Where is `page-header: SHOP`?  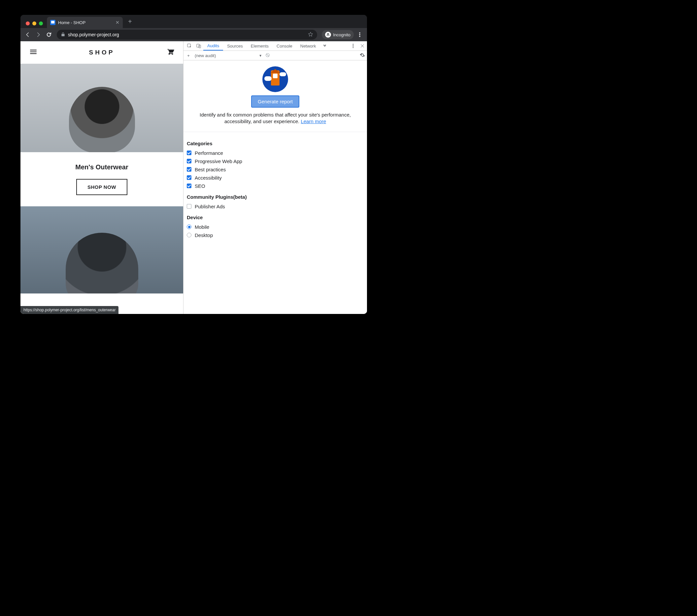 page-header: SHOP is located at coordinates (102, 53).